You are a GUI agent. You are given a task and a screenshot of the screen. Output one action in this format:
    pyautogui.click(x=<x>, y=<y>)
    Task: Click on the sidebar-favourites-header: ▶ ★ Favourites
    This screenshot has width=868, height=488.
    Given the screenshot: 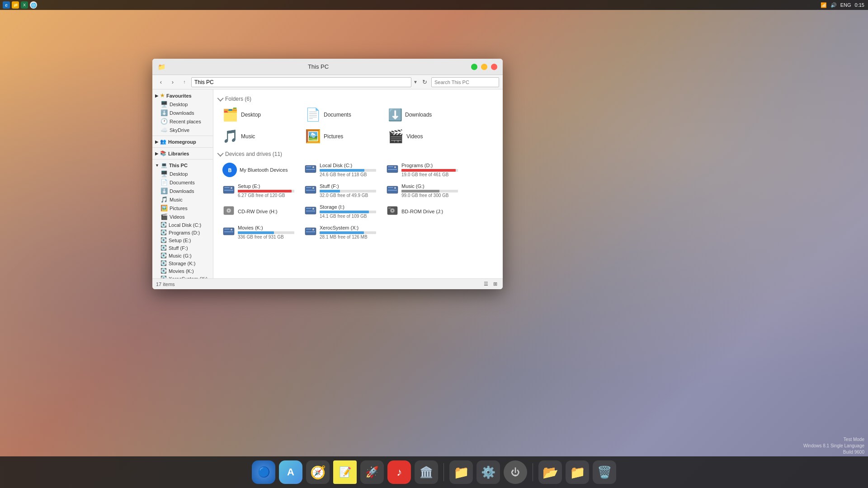 What is the action you would take?
    pyautogui.click(x=183, y=96)
    